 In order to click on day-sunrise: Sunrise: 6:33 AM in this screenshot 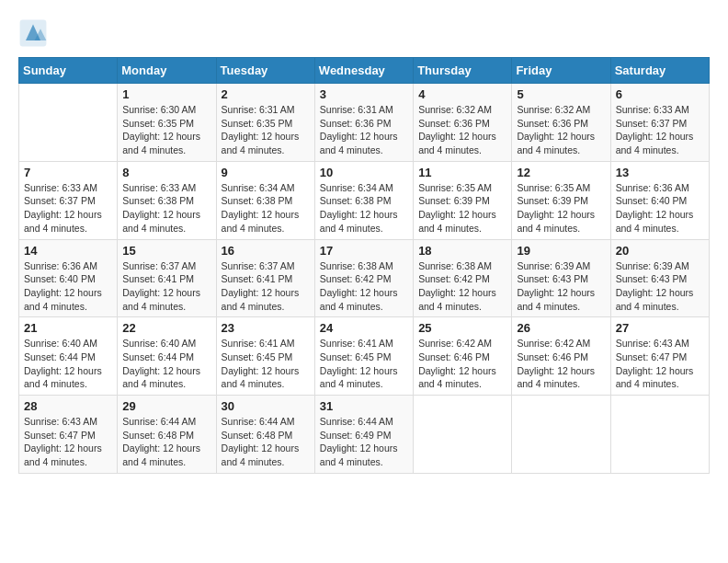, I will do `click(61, 188)`.